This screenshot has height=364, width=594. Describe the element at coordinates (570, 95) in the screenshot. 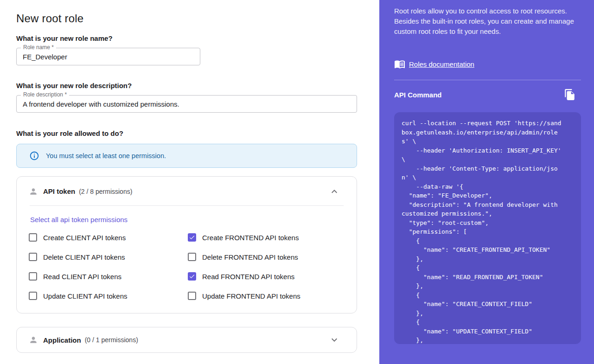

I see `copy-button` at that location.